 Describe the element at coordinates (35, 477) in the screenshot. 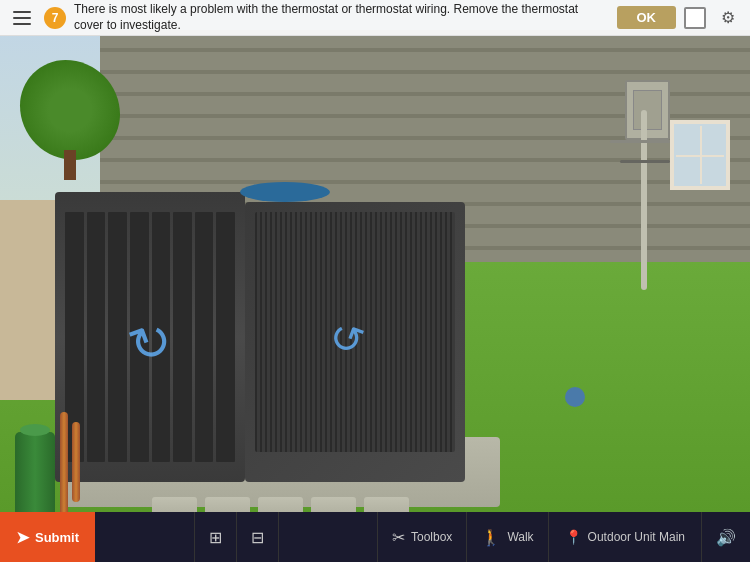

I see `capacitor` at that location.